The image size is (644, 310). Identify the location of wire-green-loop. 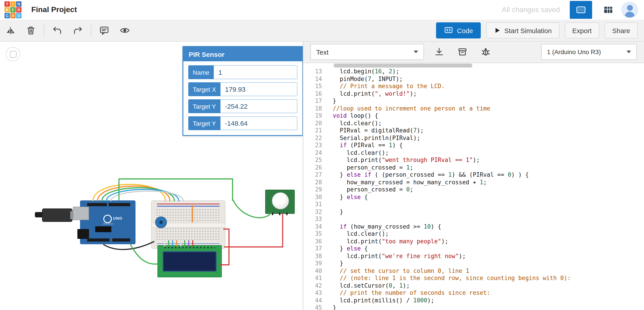
(176, 190).